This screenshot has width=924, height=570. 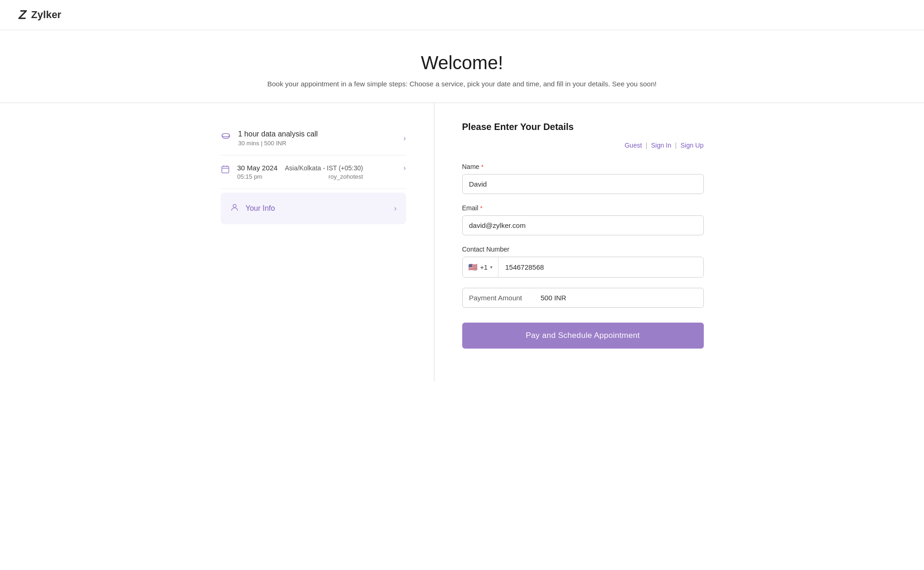 What do you see at coordinates (46, 15) in the screenshot?
I see `logo-text: Zylker` at bounding box center [46, 15].